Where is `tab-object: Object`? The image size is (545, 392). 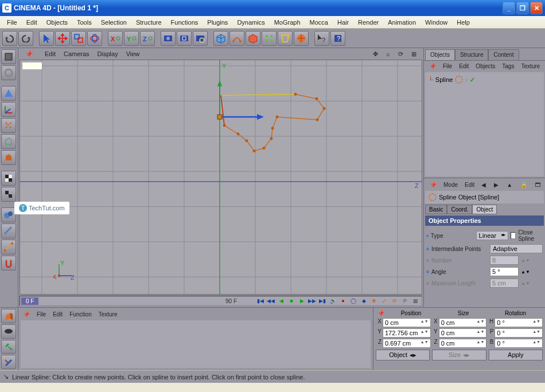
tab-object: Object is located at coordinates (484, 210).